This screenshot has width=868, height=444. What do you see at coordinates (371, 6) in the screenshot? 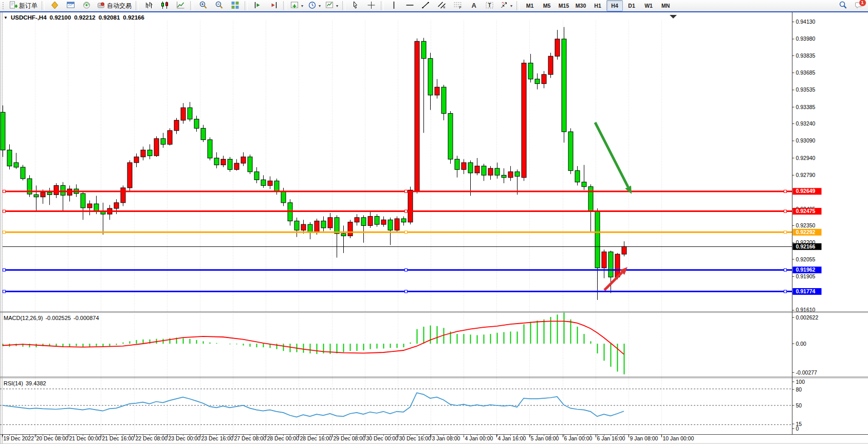
I see `crosshair-button` at bounding box center [371, 6].